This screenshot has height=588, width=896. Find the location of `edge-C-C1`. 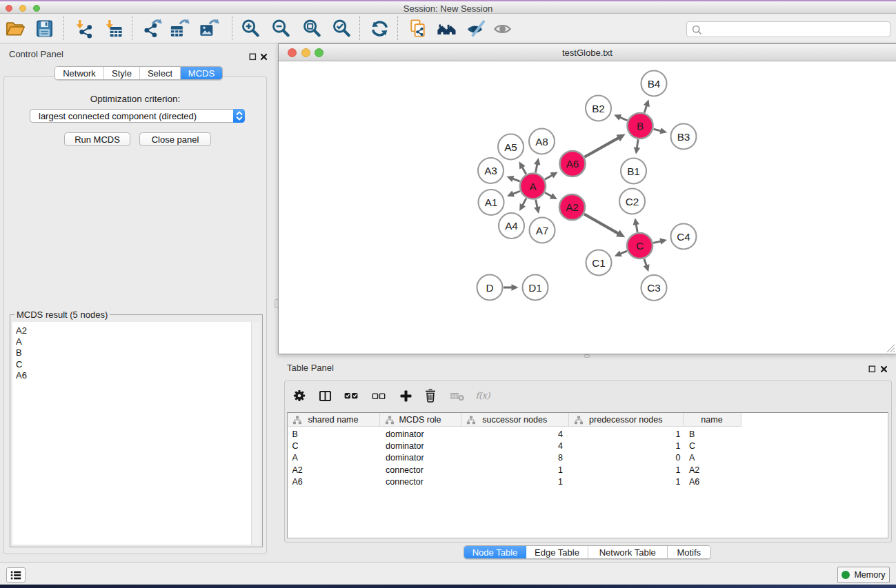

edge-C-C1 is located at coordinates (621, 254).